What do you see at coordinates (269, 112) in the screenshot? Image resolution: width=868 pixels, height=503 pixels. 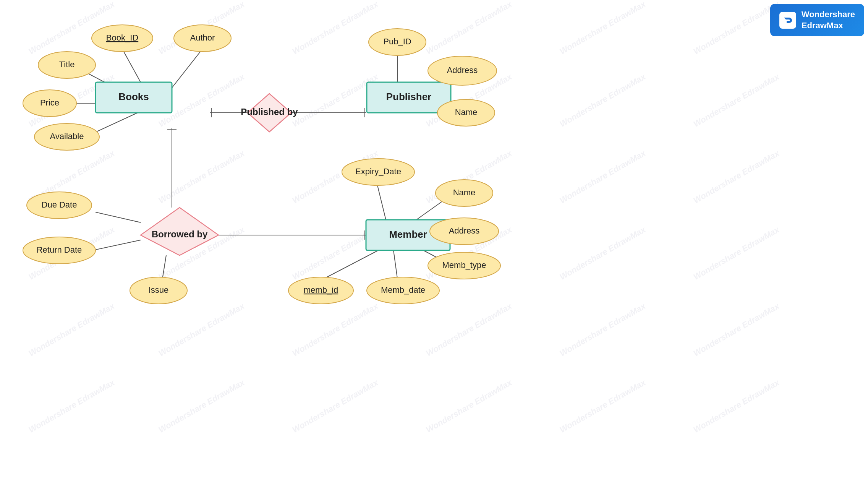 I see `relation-published-by-label: Published by` at bounding box center [269, 112].